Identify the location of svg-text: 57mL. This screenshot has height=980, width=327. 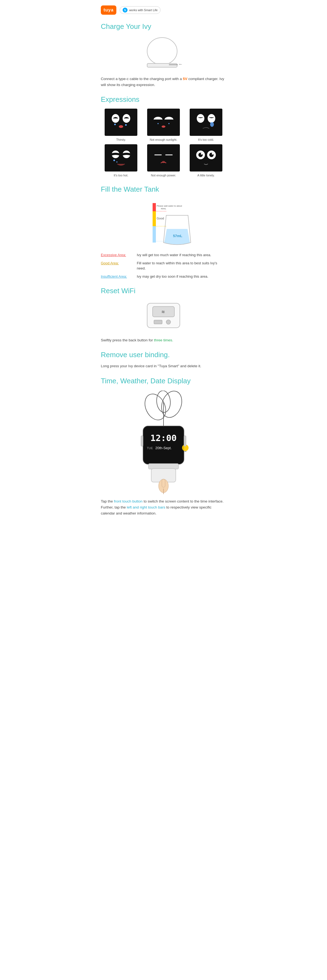
(178, 236).